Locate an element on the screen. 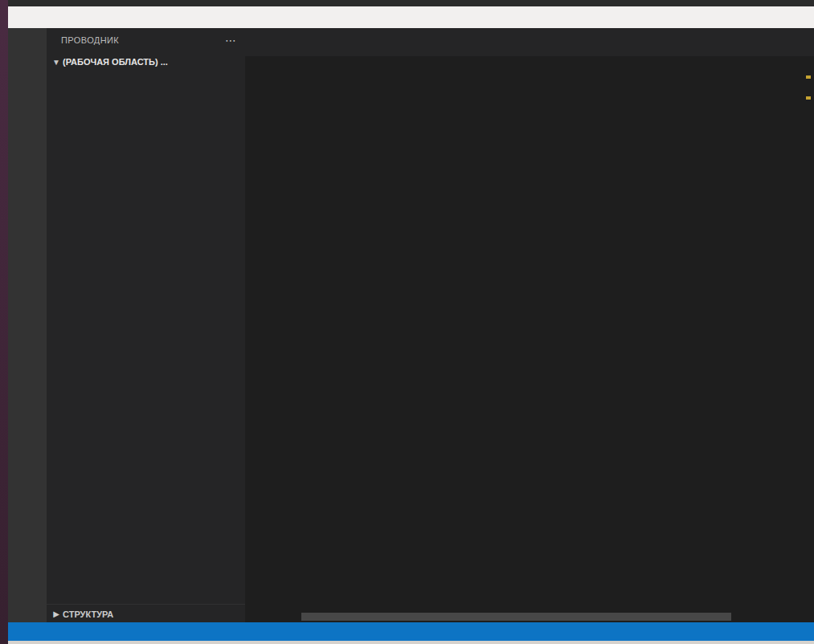 Image resolution: width=814 pixels, height=644 pixels. breadcrumb is located at coordinates (530, 65).